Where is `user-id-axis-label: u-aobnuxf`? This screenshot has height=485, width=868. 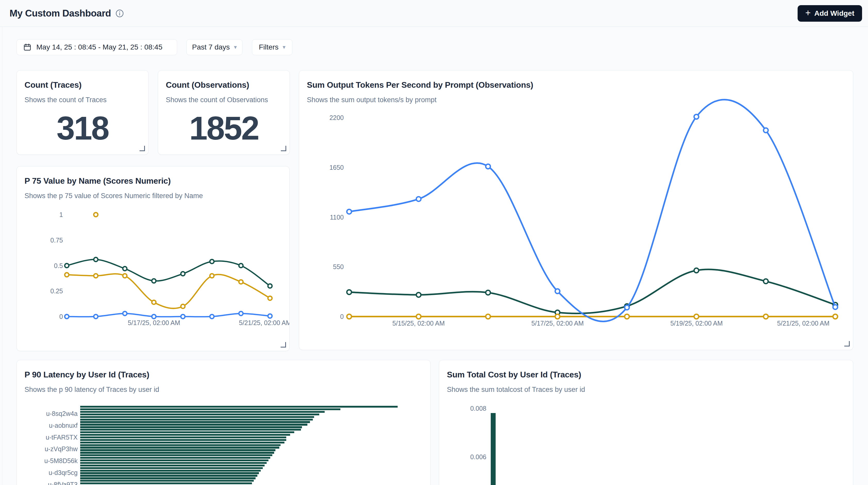
user-id-axis-label: u-aobnuxf is located at coordinates (47, 425).